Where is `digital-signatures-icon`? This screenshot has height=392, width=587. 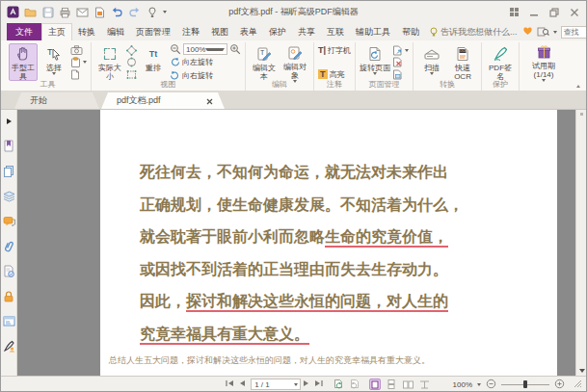 digital-signatures-icon is located at coordinates (10, 272).